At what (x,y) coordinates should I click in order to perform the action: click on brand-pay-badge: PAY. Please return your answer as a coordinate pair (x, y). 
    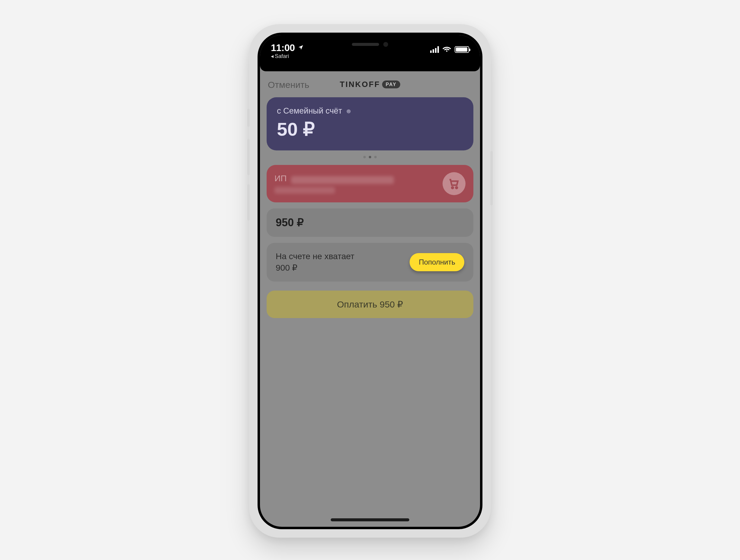
    Looking at the image, I should click on (391, 84).